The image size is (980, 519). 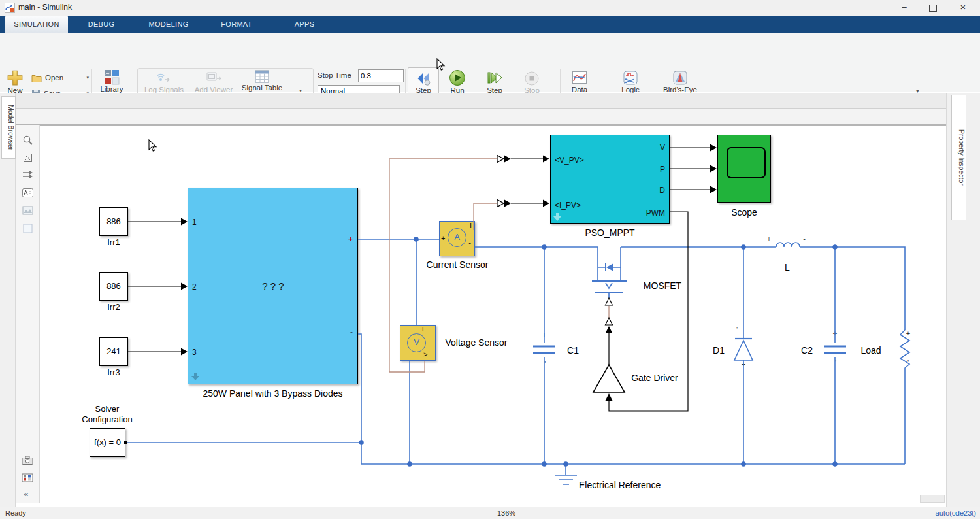 What do you see at coordinates (27, 314) in the screenshot?
I see `palette-column` at bounding box center [27, 314].